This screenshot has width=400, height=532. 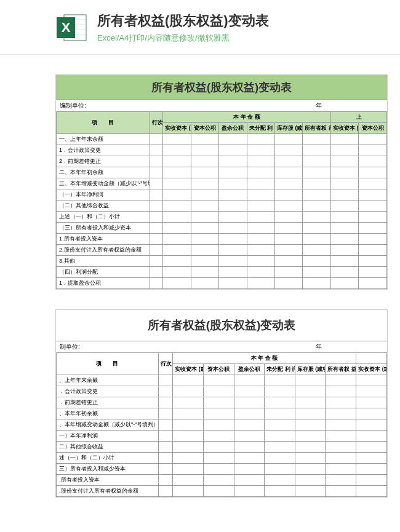 I want to click on th-c3: 盈余公积, so click(x=233, y=129).